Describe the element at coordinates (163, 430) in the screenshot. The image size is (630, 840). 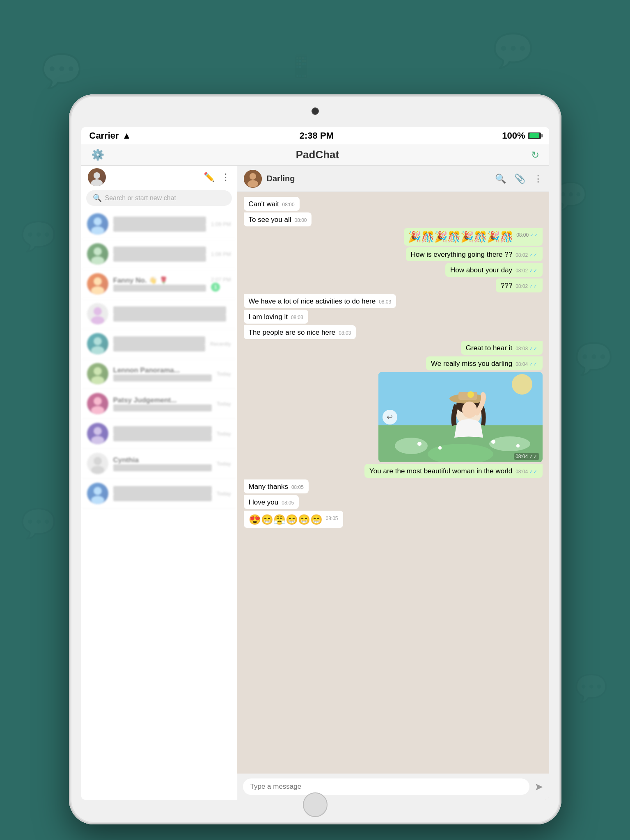
I see `contact-name: •• (900) 200. 090` at that location.